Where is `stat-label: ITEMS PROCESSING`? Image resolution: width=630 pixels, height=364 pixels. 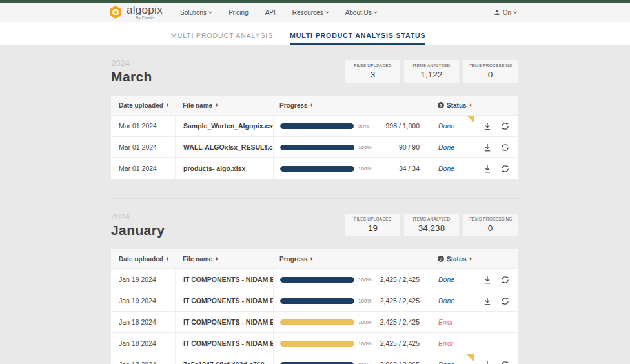 stat-label: ITEMS PROCESSING is located at coordinates (490, 66).